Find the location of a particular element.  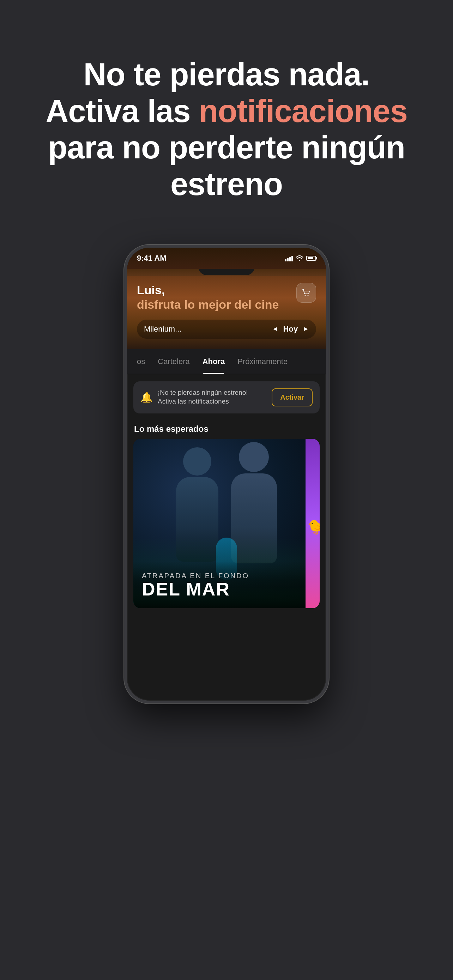

notification-line1: ¡No te pierdas ningún estreno! is located at coordinates (203, 393).